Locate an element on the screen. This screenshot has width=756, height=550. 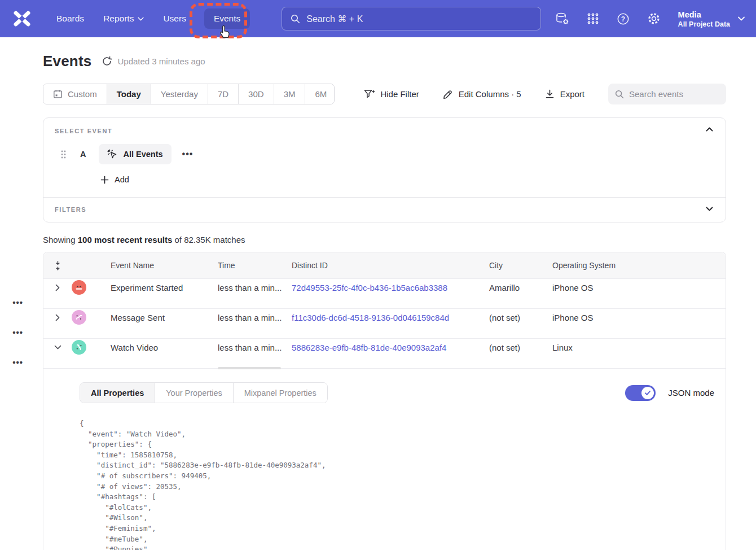
date-range-30d: 30D is located at coordinates (256, 94).